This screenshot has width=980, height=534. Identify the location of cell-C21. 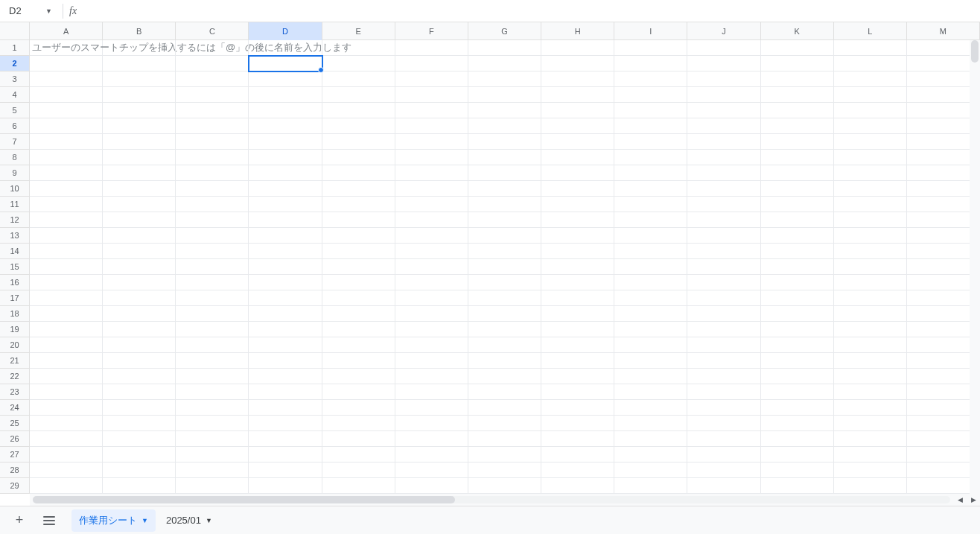
(212, 360).